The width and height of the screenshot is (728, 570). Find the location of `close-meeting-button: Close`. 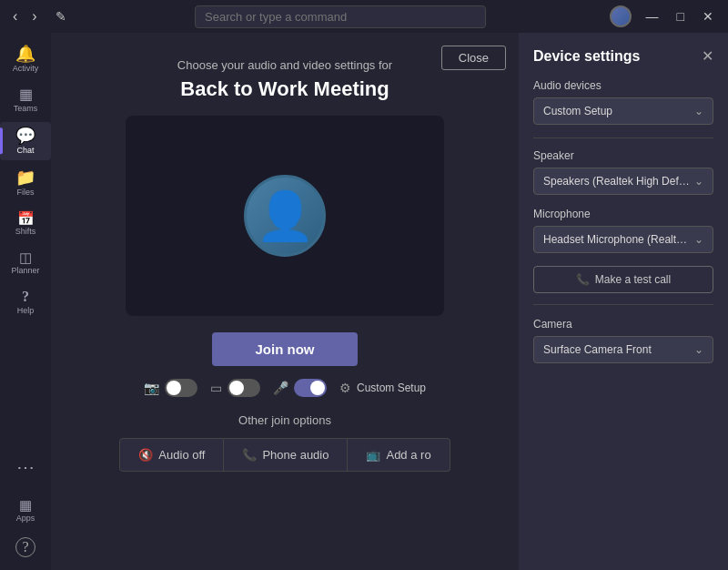

close-meeting-button: Close is located at coordinates (473, 58).